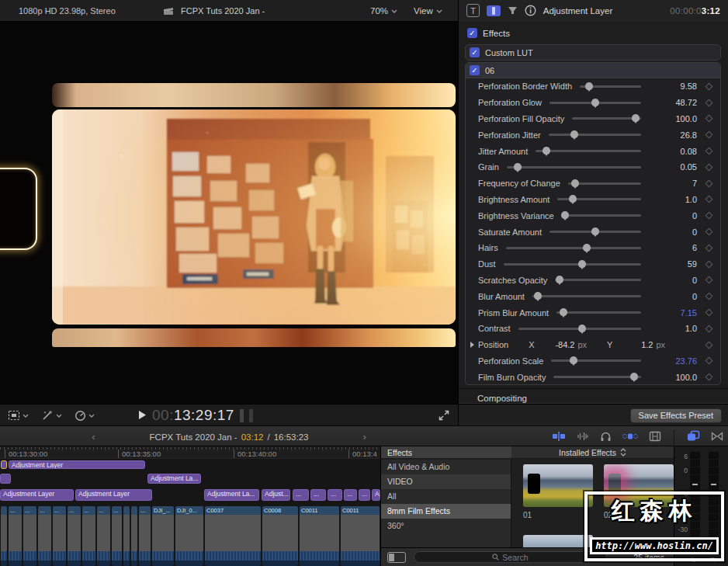  I want to click on effect-06-row: ✓ 06, so click(593, 71).